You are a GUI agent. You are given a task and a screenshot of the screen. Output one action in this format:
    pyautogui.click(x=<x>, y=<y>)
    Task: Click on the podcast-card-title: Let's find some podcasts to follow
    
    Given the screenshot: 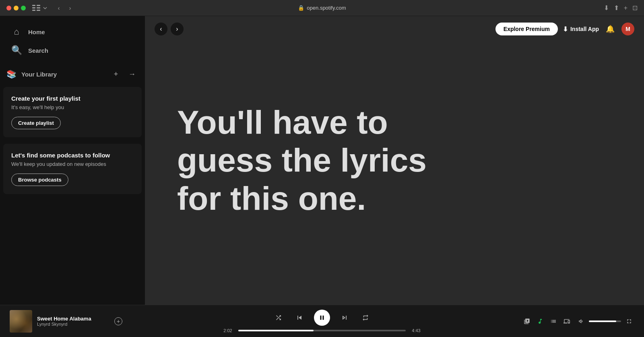 What is the action you would take?
    pyautogui.click(x=72, y=155)
    